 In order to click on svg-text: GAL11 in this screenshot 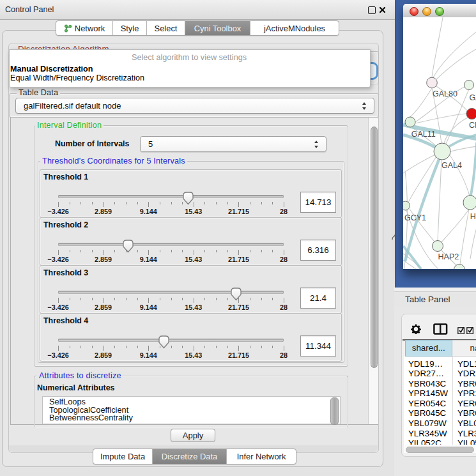, I will do `click(423, 134)`.